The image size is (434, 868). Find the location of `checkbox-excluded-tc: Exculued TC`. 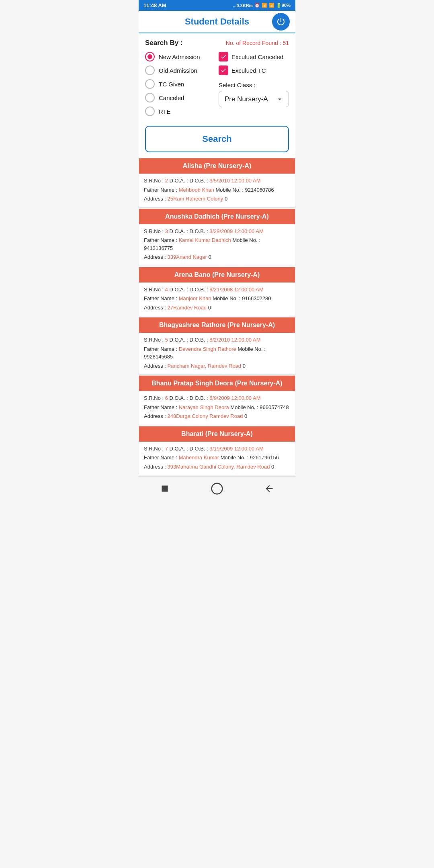

checkbox-excluded-tc: Exculued TC is located at coordinates (254, 70).